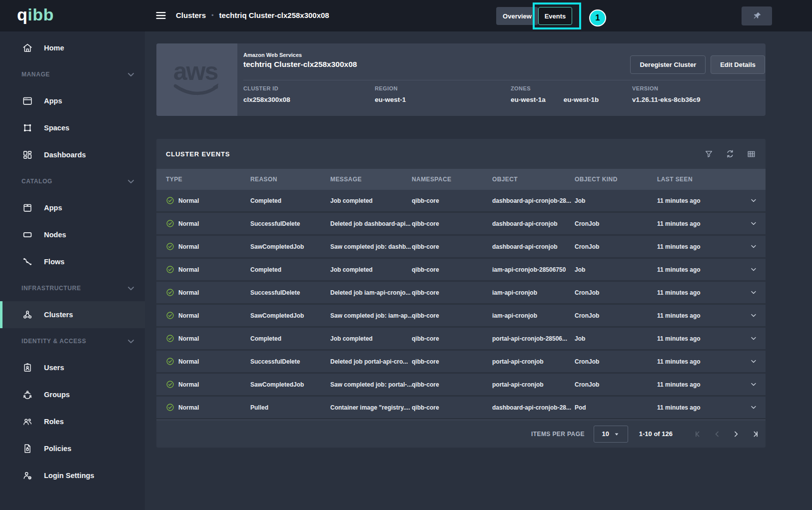 Image resolution: width=812 pixels, height=510 pixels. What do you see at coordinates (54, 262) in the screenshot?
I see `sidebar-item-label: Flows` at bounding box center [54, 262].